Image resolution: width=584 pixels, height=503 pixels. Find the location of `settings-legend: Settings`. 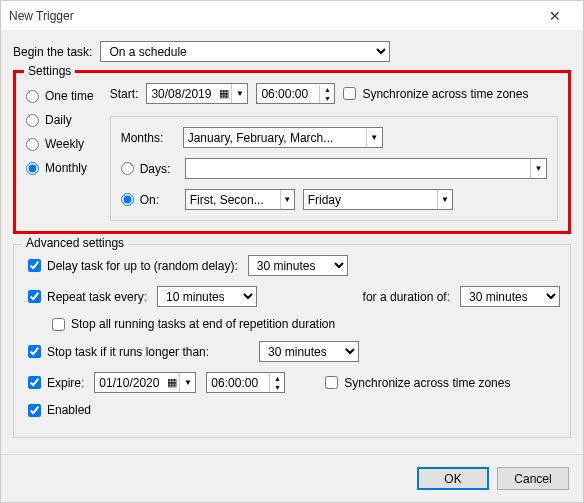

settings-legend: Settings is located at coordinates (50, 71).